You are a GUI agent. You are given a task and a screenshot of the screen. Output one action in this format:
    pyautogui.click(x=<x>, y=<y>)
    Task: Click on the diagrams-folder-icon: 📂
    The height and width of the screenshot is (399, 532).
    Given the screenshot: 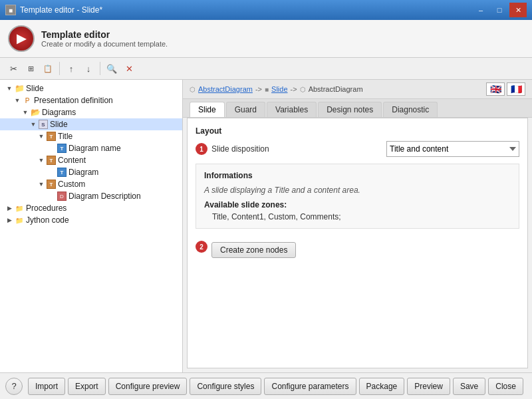 What is the action you would take?
    pyautogui.click(x=35, y=112)
    